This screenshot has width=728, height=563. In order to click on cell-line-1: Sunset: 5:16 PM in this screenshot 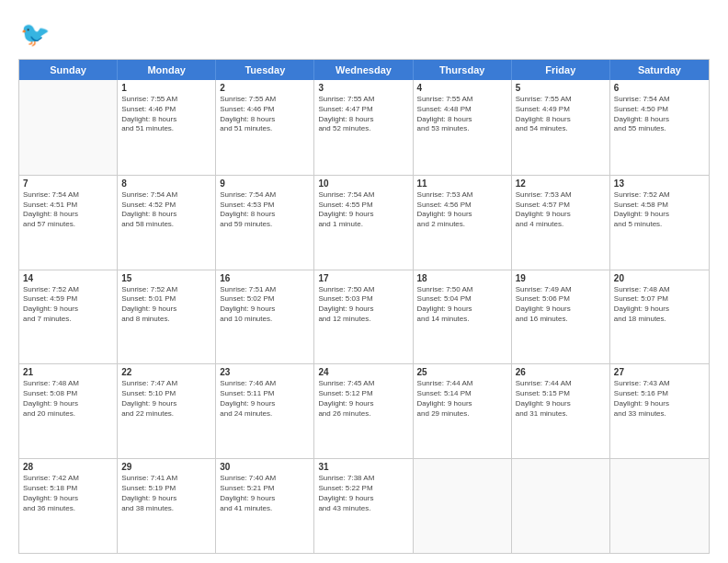, I will do `click(660, 394)`.